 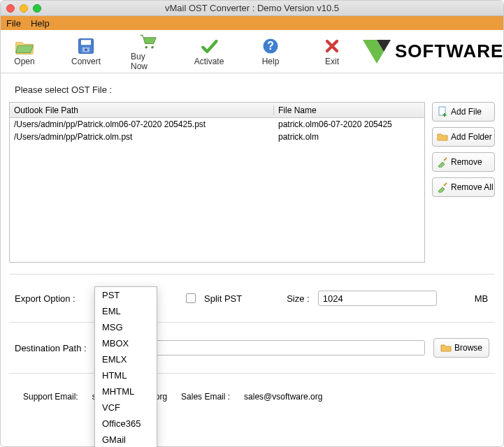 I want to click on size-input: 1024, so click(x=377, y=298).